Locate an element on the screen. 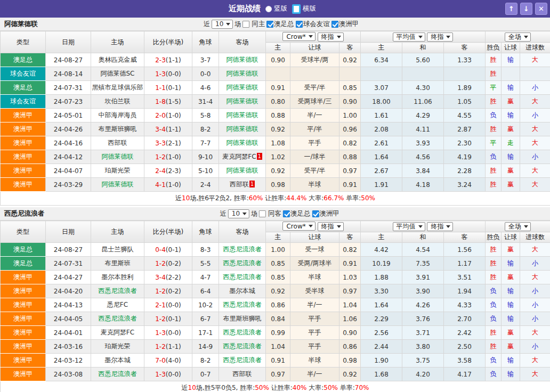 This screenshot has height=392, width=550. table-header-row: 类型日期主场比分(半场)角球客场Crow* 终指平均值 终指全场 is located at coordinates (275, 227).